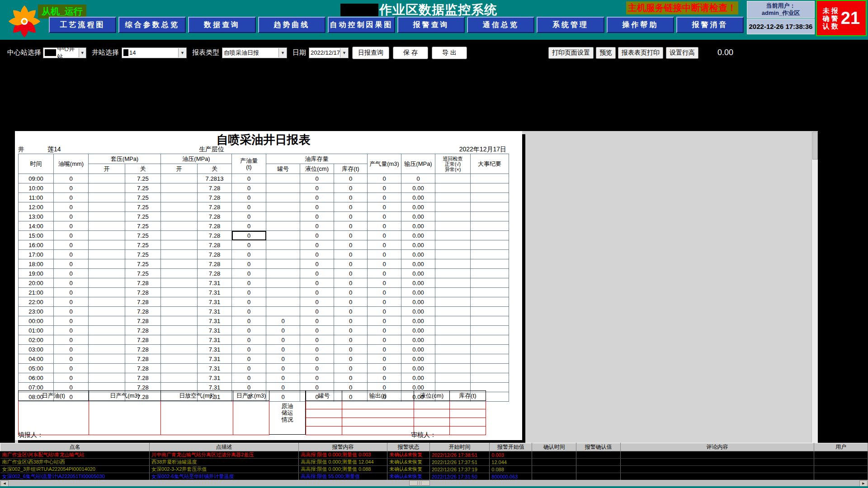 Image resolution: width=868 pixels, height=488 pixels. Describe the element at coordinates (249, 236) in the screenshot. I see `selected-cell: 0` at that location.